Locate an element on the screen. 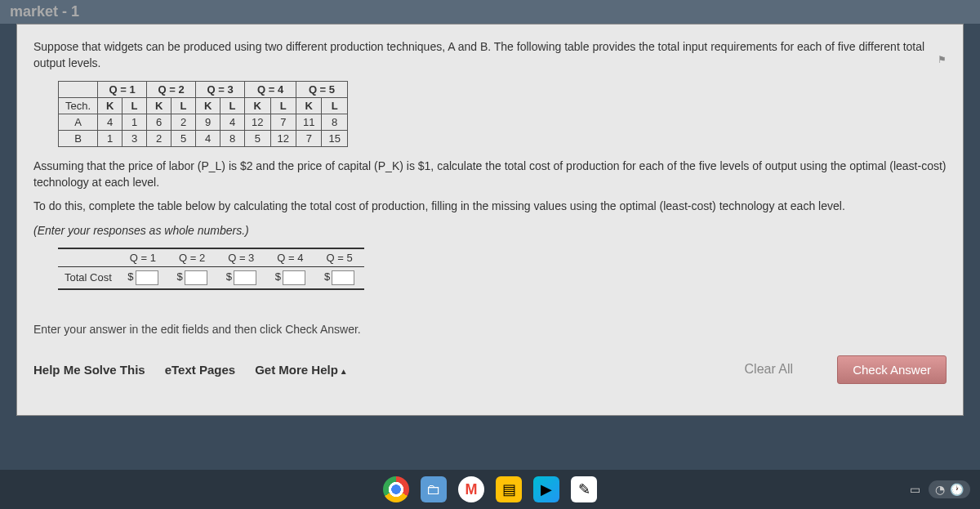 This screenshot has height=509, width=980. cell: 6 is located at coordinates (159, 123).